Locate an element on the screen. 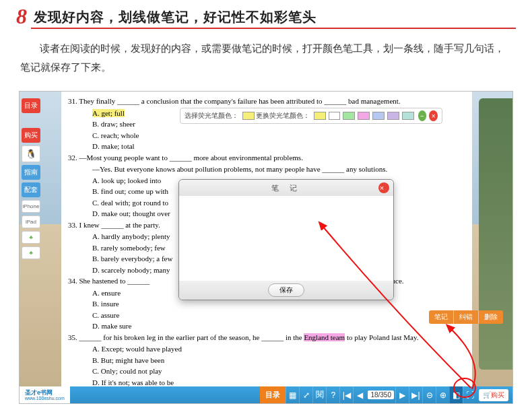  sidebar-android2: ♣ is located at coordinates (31, 253).